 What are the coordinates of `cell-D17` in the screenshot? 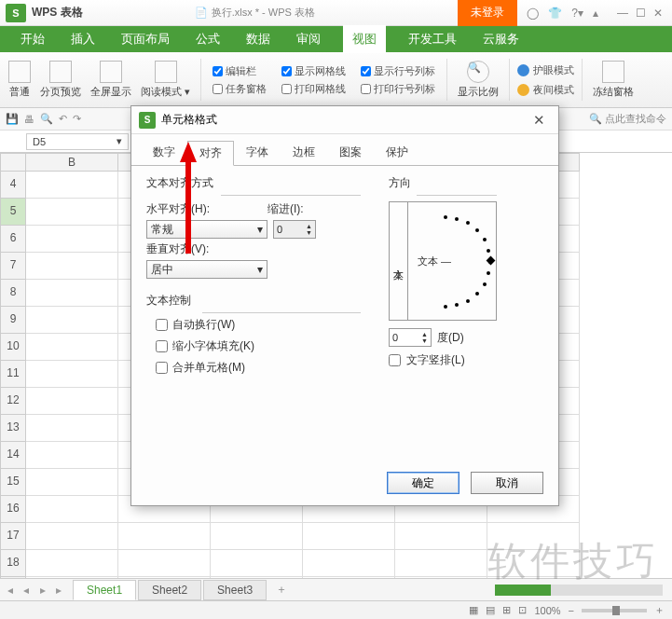 It's located at (257, 537).